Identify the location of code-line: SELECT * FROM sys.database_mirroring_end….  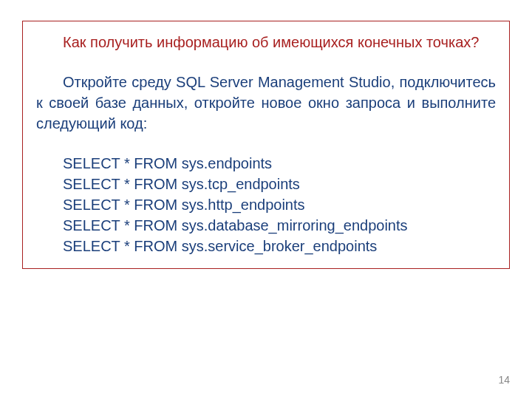
(279, 225).